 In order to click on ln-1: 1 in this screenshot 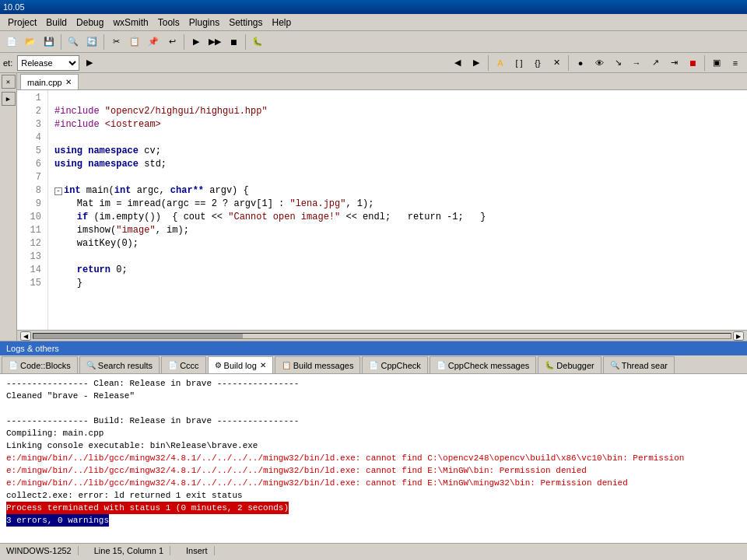, I will do `click(30, 98)`.